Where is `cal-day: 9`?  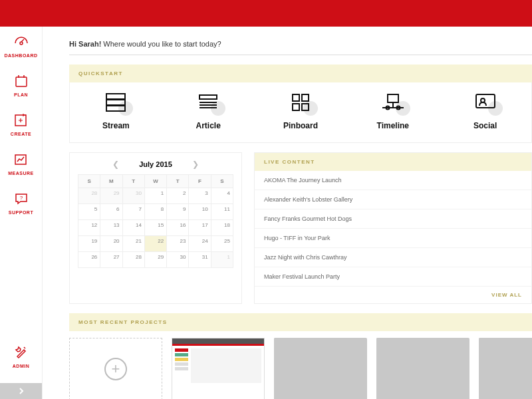 cal-day: 9 is located at coordinates (178, 212).